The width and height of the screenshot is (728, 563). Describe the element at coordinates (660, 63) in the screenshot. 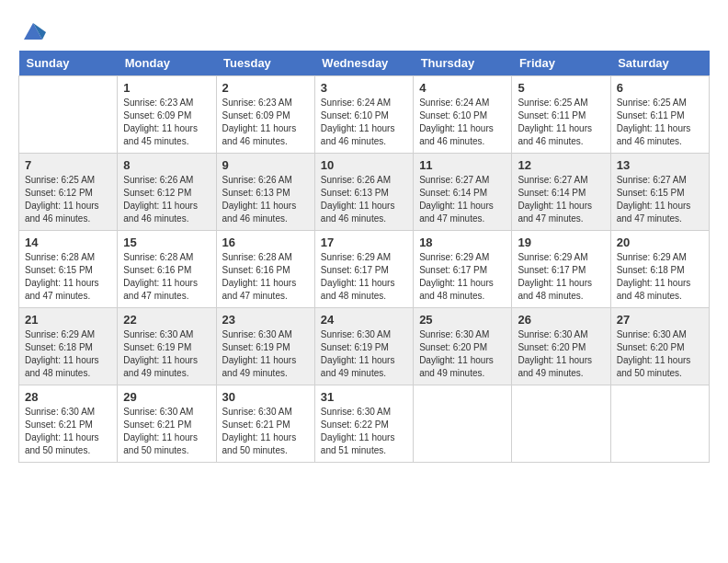

I see `column-header-saturday: Saturday` at that location.